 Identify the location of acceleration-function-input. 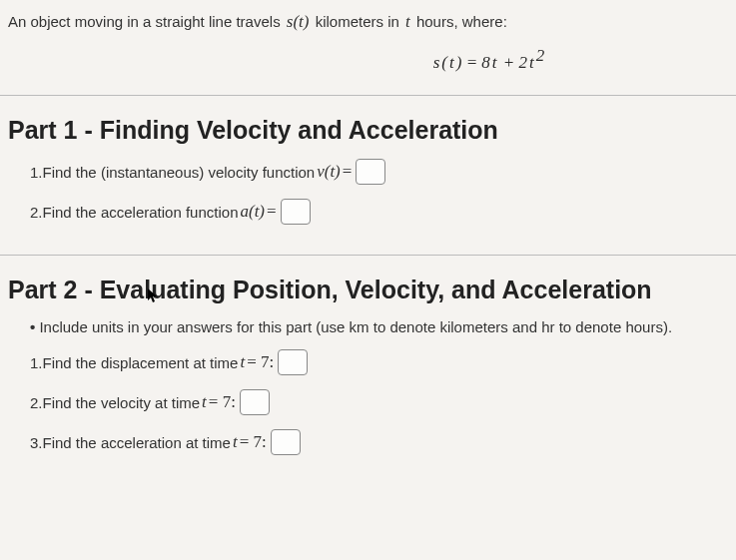
(296, 212).